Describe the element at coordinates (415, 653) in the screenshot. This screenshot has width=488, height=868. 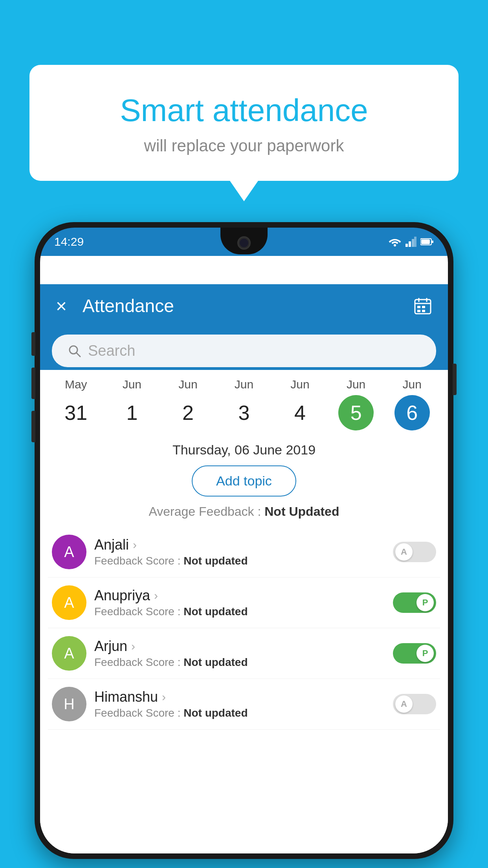
I see `attendance-toggle-arjun: P` at that location.